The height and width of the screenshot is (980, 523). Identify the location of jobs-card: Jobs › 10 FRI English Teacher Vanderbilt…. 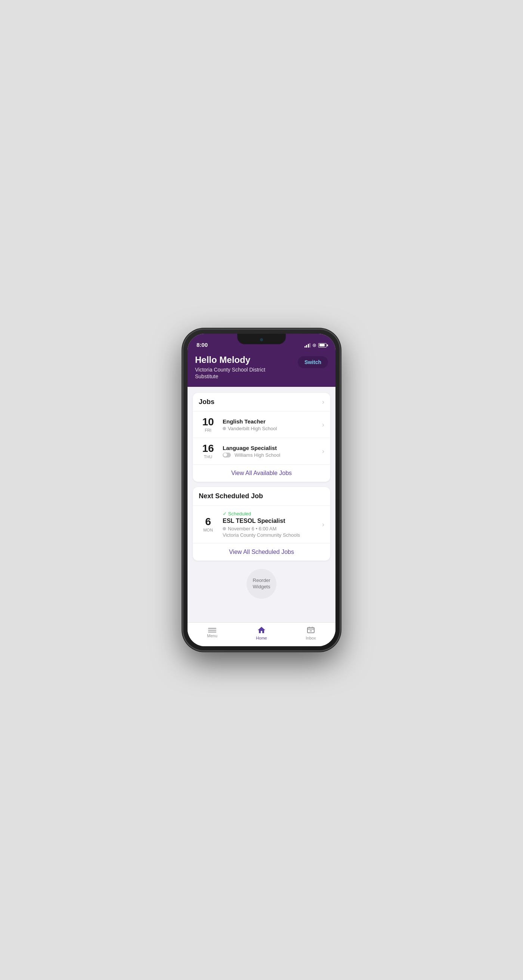
(262, 438).